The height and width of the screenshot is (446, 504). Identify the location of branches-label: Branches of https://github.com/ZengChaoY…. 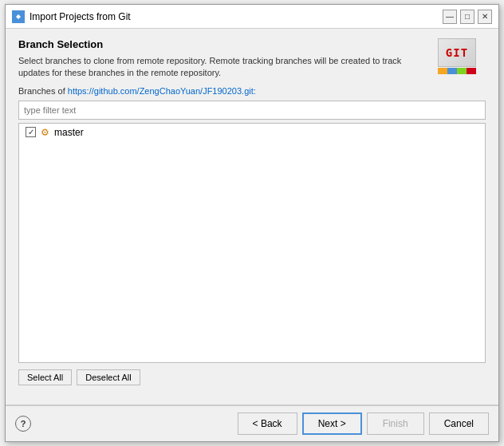
(252, 91).